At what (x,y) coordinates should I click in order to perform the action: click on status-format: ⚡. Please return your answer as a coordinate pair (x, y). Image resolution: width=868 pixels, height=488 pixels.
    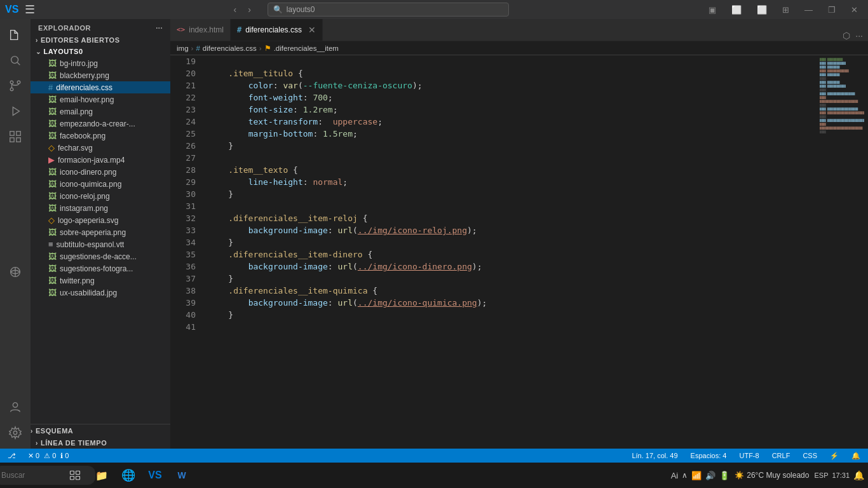
    Looking at the image, I should click on (834, 456).